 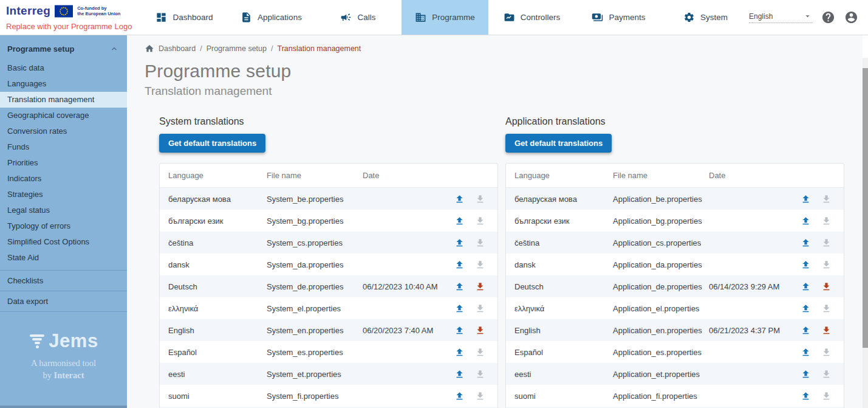 I want to click on sidebar-section-header: Programme setup, so click(x=63, y=47).